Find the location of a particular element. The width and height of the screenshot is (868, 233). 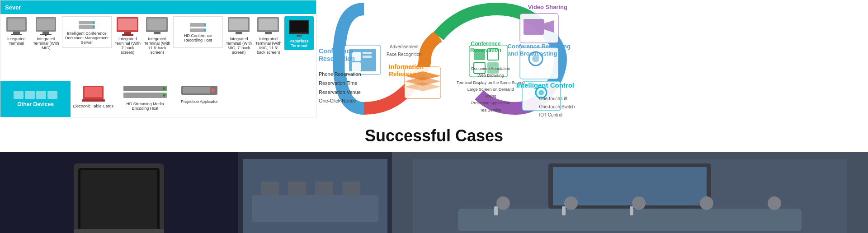

device-label: Integrated Terminal (With MIC, 11.6' bac… is located at coordinates (269, 46).